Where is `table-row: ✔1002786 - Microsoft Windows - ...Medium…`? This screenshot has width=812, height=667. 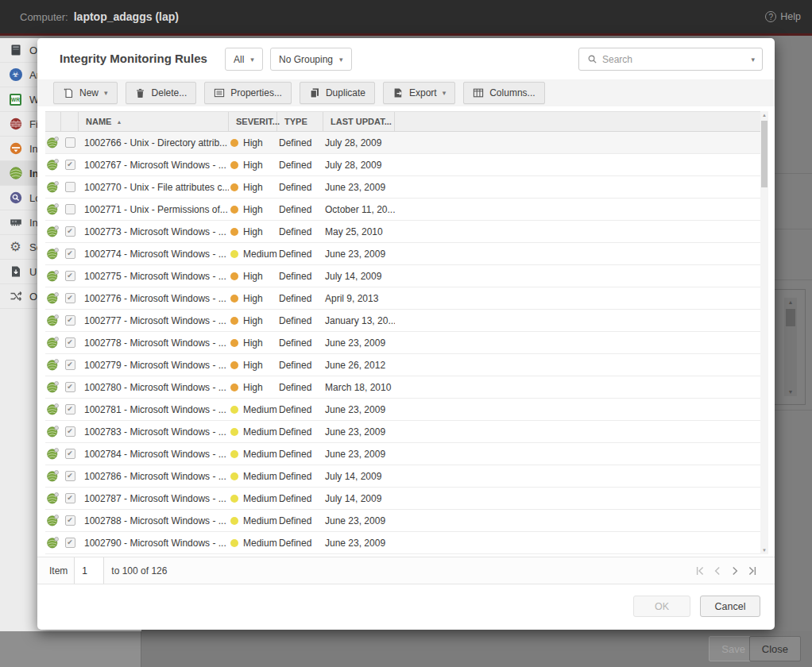 table-row: ✔1002786 - Microsoft Windows - ...Medium… is located at coordinates (403, 476).